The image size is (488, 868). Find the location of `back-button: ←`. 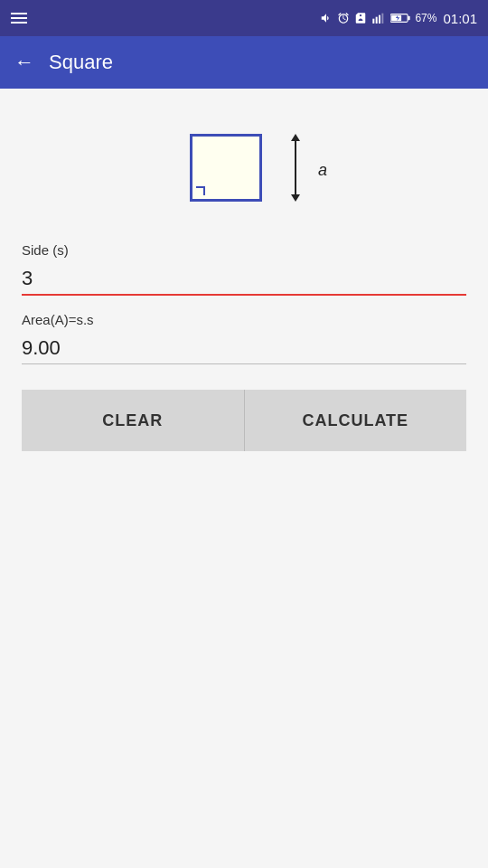

back-button: ← is located at coordinates (24, 62).